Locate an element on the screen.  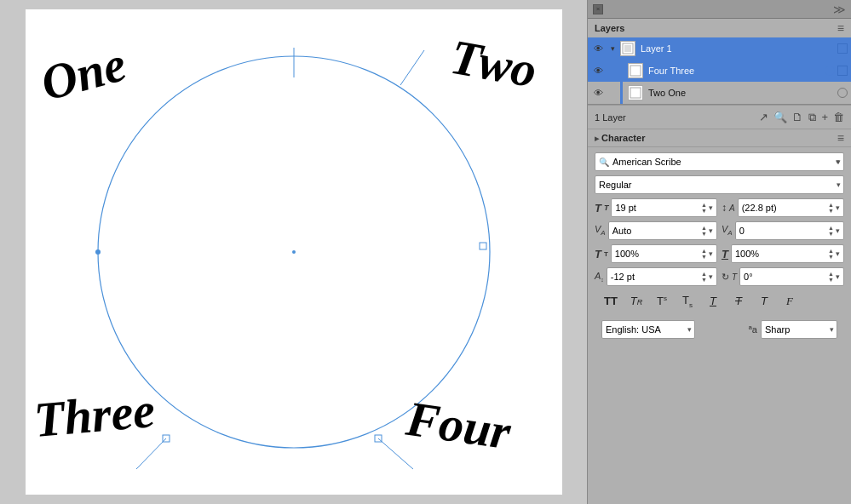
tt-button: TT is located at coordinates (611, 301).